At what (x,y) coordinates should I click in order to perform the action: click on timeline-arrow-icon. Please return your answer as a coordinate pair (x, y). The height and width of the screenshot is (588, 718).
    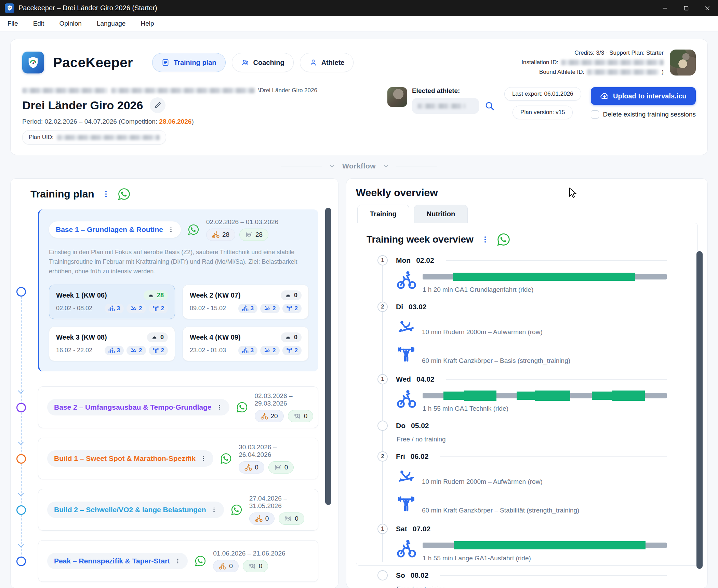
    Looking at the image, I should click on (21, 493).